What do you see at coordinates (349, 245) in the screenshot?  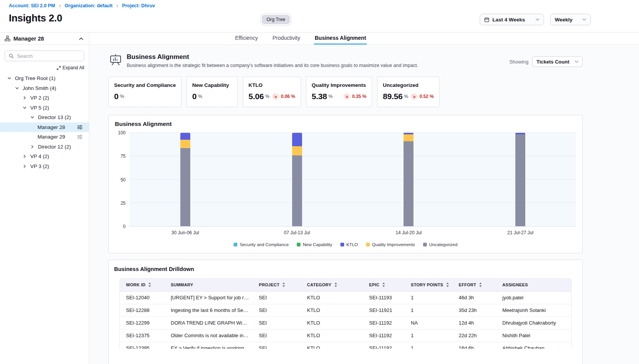 I see `legend-item-ktlo: KTLO` at bounding box center [349, 245].